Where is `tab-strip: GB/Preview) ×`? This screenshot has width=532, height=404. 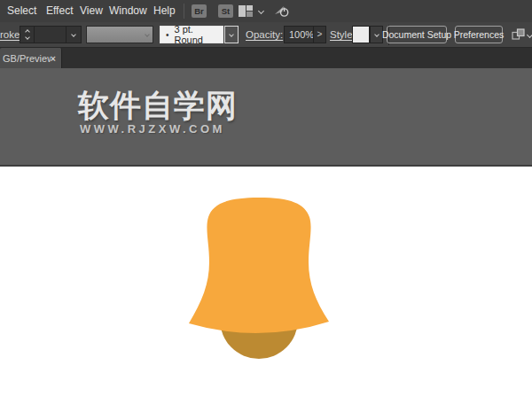 tab-strip: GB/Preview) × is located at coordinates (266, 58).